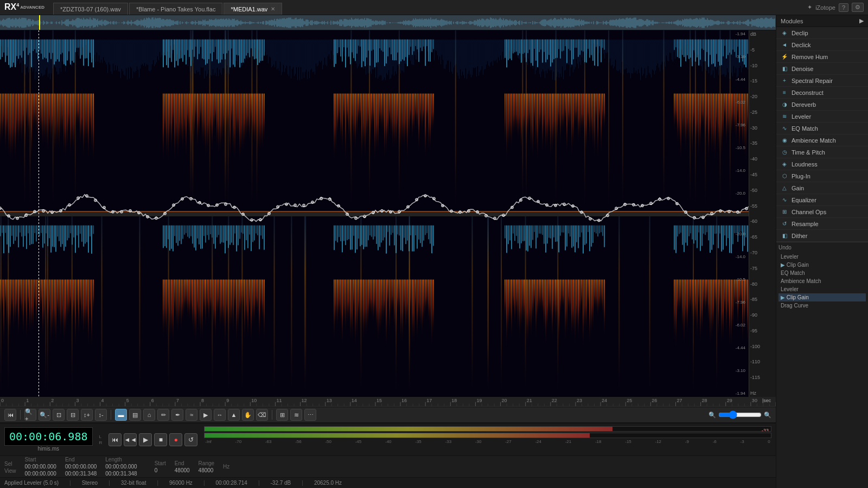 The height and width of the screenshot is (488, 868). What do you see at coordinates (861, 21) in the screenshot?
I see `modules-expand-icon: ▶` at bounding box center [861, 21].